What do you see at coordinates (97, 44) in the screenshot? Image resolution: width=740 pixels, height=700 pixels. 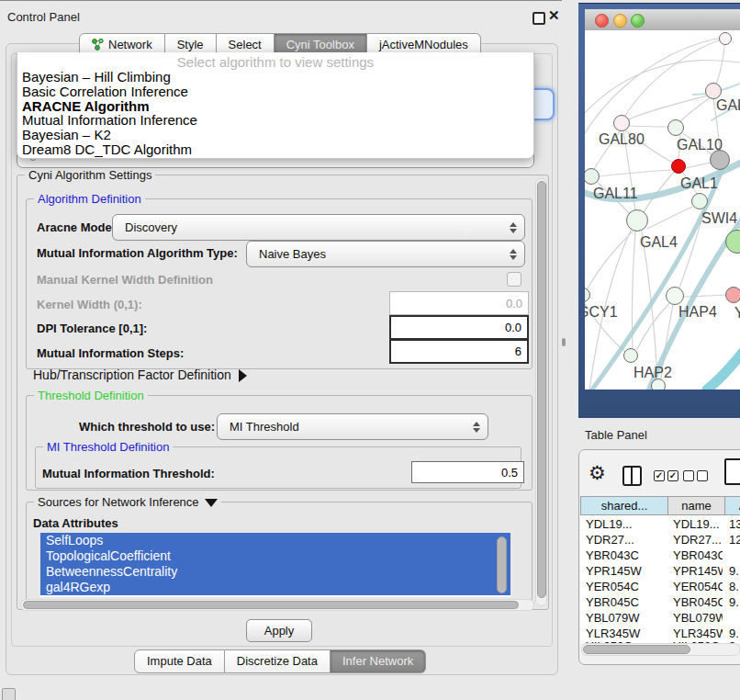 I see `network-icon` at bounding box center [97, 44].